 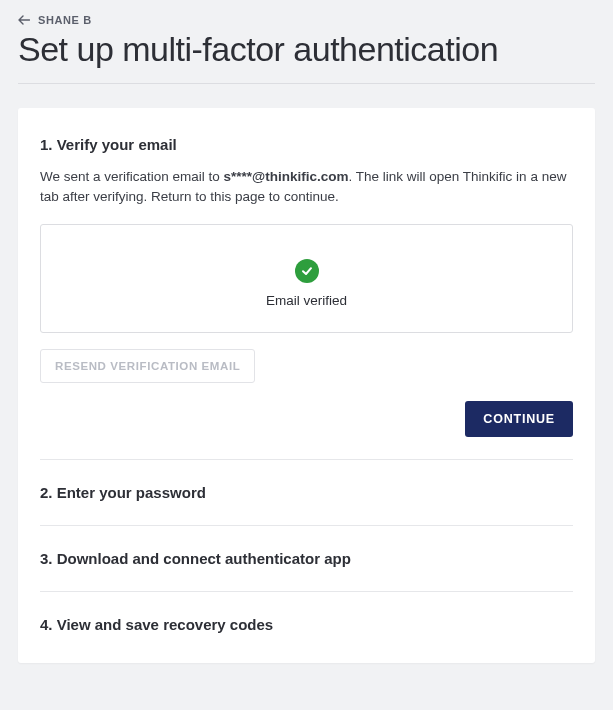 I want to click on continue-button: CONTINUE, so click(x=519, y=419).